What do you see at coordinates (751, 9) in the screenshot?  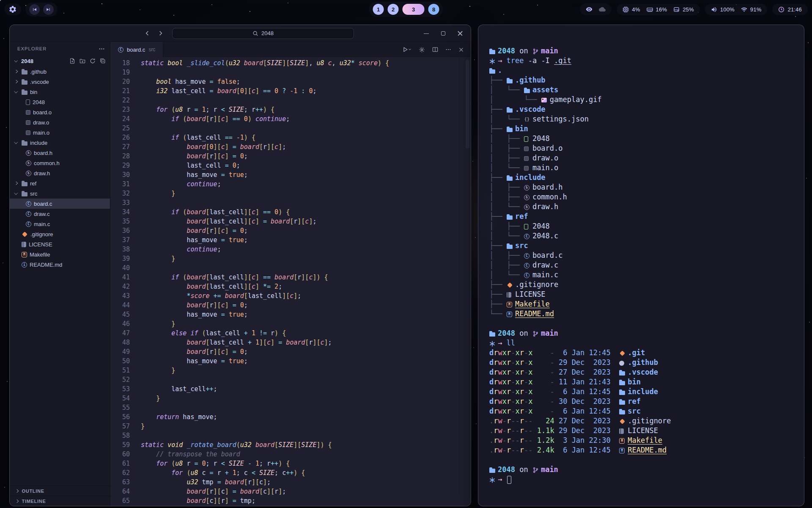 I see `wifi-module: 91%` at bounding box center [751, 9].